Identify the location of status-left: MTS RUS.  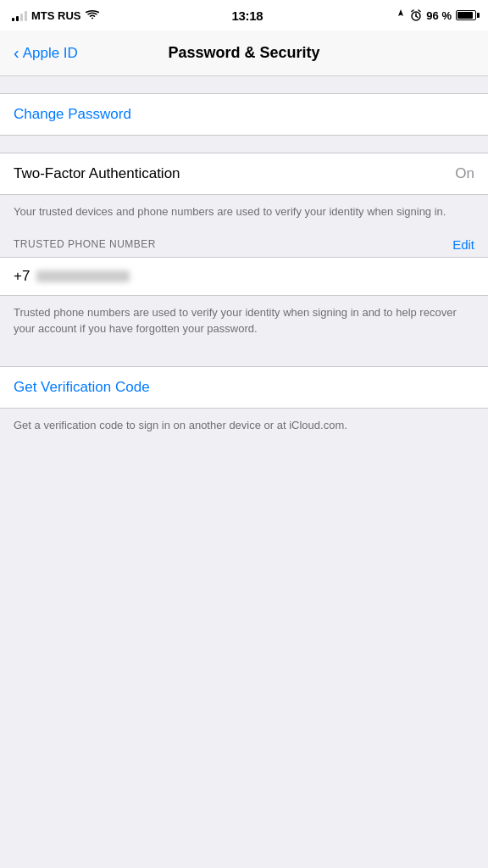
(56, 15).